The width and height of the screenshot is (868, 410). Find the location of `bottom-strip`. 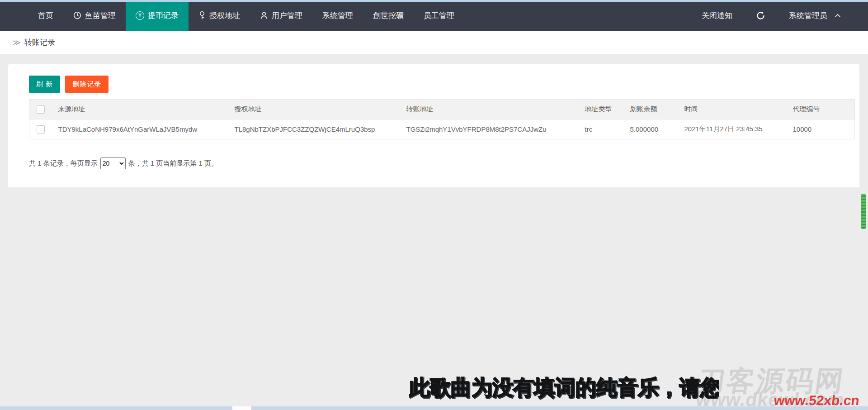

bottom-strip is located at coordinates (434, 408).